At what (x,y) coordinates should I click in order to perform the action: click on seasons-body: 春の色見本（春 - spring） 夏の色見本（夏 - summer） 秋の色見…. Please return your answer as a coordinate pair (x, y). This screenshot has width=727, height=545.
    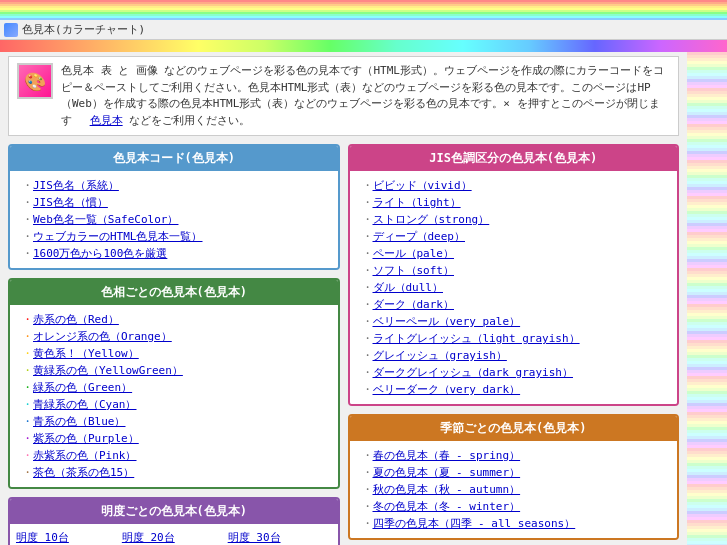
    Looking at the image, I should click on (514, 490).